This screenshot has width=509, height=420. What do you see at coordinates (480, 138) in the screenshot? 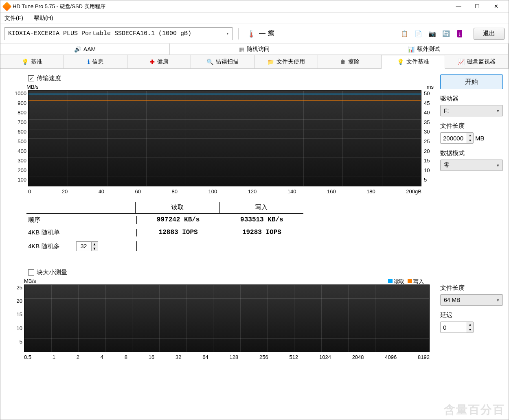
I see `filelen-unit: MB` at bounding box center [480, 138].